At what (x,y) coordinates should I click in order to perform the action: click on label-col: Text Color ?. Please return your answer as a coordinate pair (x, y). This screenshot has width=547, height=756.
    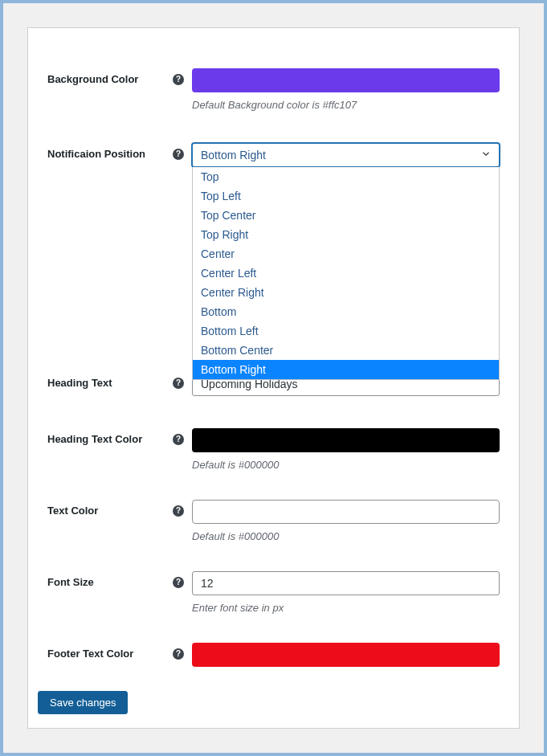
    Looking at the image, I should click on (120, 508).